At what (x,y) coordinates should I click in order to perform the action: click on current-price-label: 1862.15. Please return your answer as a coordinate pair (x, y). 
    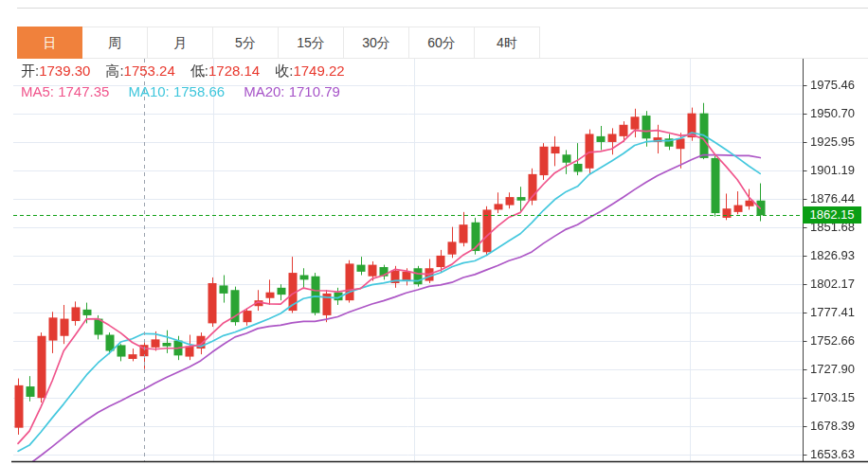
    Looking at the image, I should click on (832, 215).